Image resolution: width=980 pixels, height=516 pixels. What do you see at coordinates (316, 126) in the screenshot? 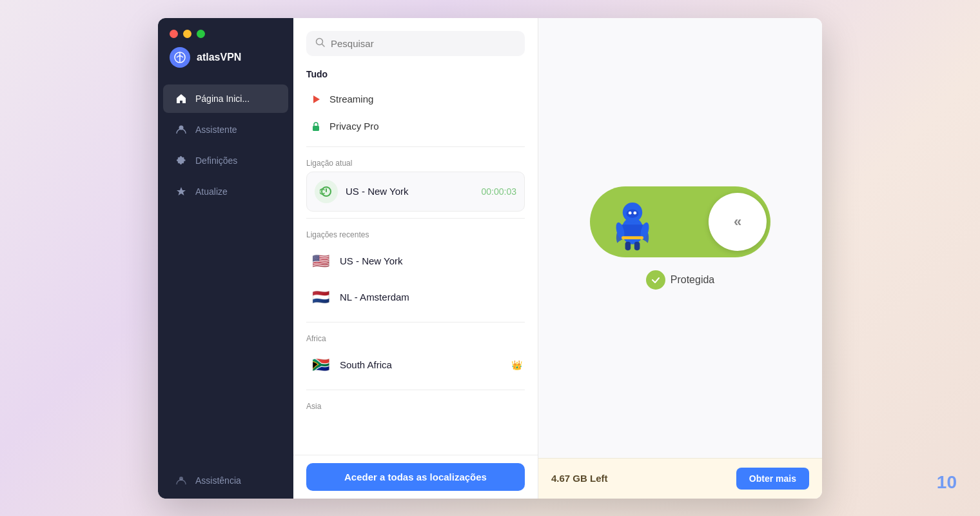
I see `privacy-icon` at bounding box center [316, 126].